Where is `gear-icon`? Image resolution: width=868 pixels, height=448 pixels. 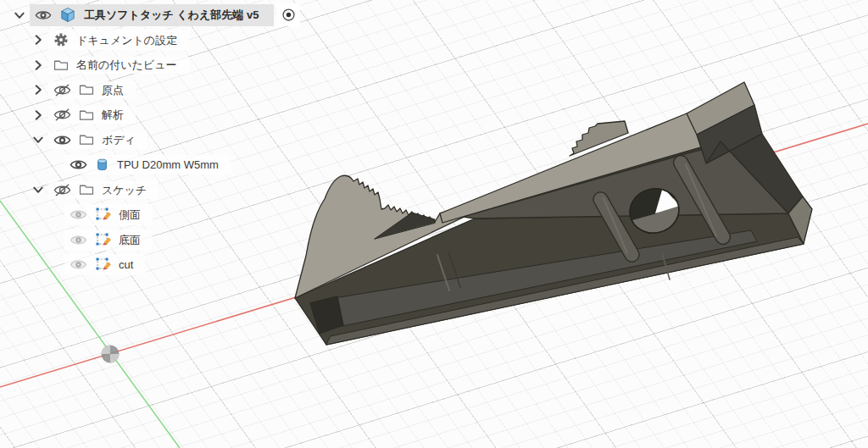
gear-icon is located at coordinates (61, 40).